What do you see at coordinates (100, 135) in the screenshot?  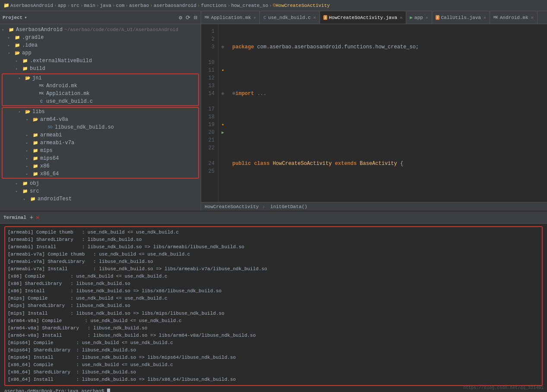 I see `tree-item-armeabi: 📁 armeabi` at bounding box center [100, 135].